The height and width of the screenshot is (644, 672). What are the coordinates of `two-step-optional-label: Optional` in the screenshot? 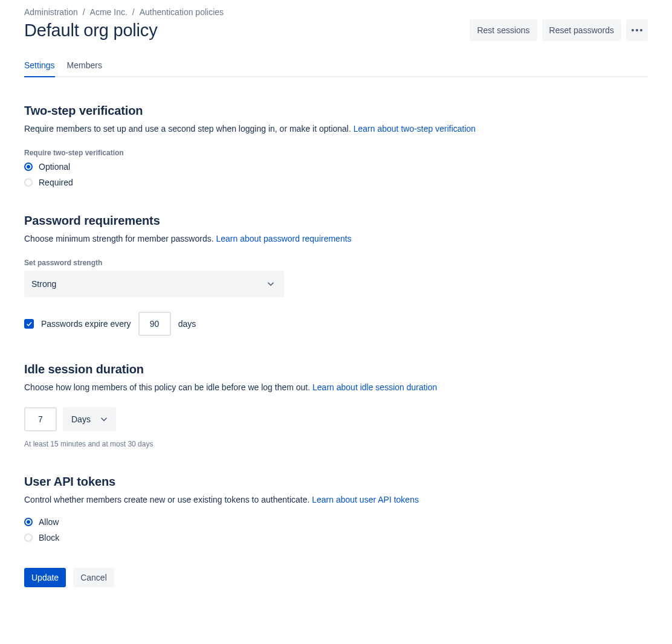 It's located at (54, 167).